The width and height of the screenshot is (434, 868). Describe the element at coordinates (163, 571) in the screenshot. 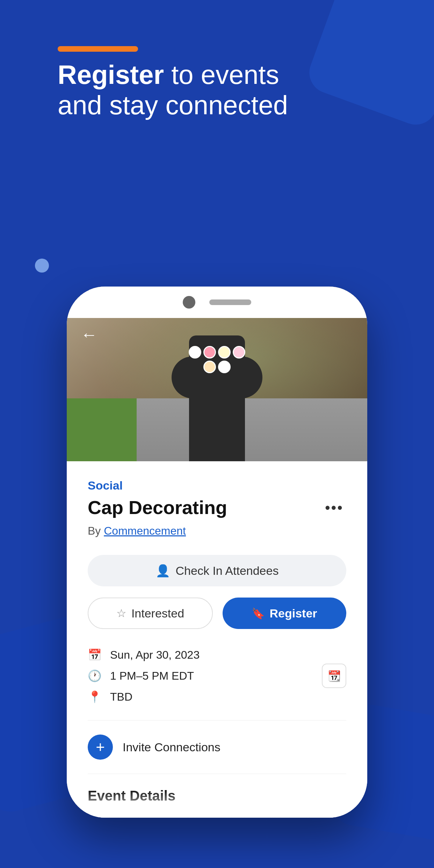

I see `check-in-icon: 👤` at that location.